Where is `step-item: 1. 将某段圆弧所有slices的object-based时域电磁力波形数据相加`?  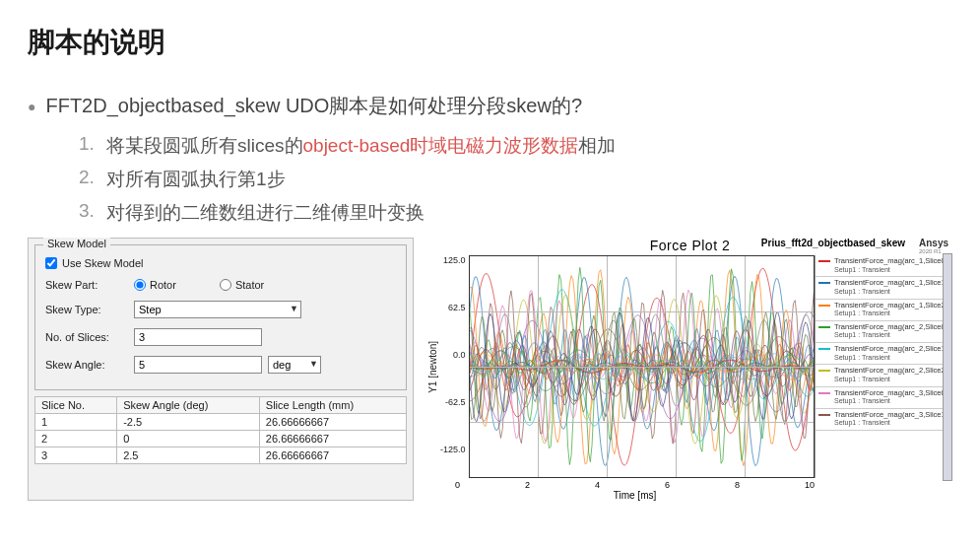 step-item: 1. 将某段圆弧所有slices的object-based时域电磁力波形数据相加 is located at coordinates (516, 146).